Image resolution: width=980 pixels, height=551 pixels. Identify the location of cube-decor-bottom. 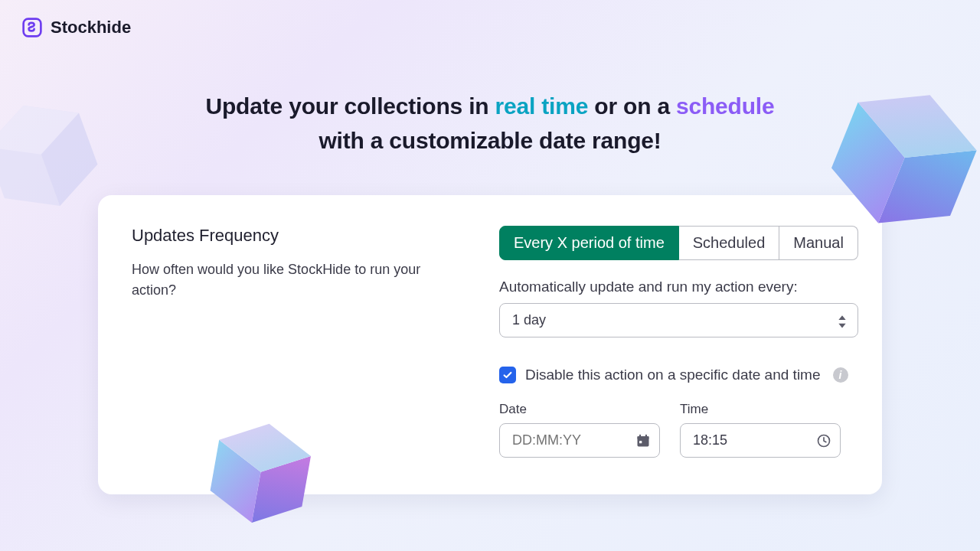
(260, 474).